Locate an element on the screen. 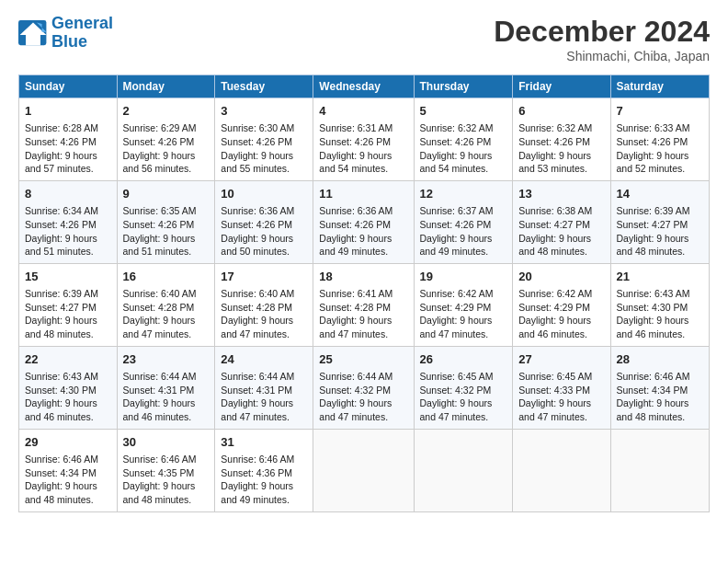  day-cell: 24Sunrise: 6:44 AMSunset: 4:31 PMDayligh… is located at coordinates (265, 387).